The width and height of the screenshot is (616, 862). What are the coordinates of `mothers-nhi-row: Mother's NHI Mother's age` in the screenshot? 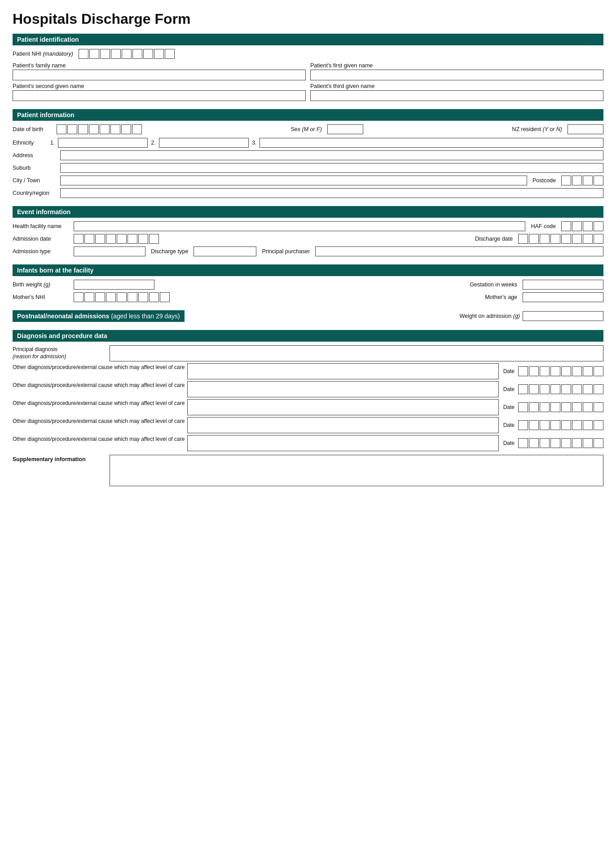 It's located at (308, 297).